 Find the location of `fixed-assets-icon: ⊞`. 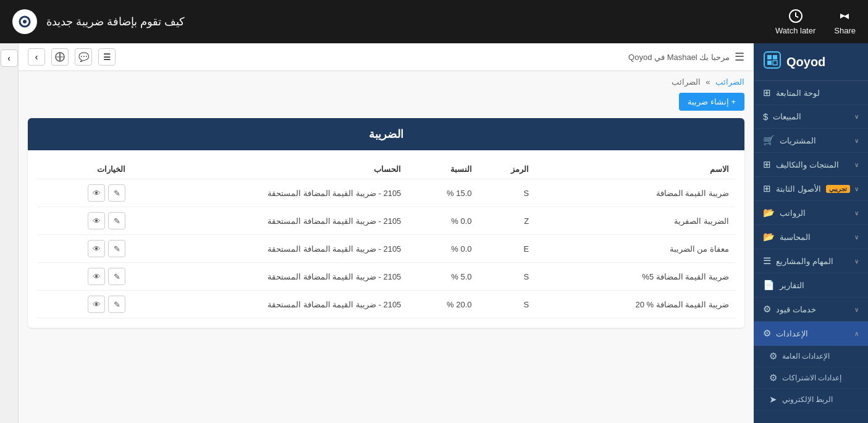

fixed-assets-icon: ⊞ is located at coordinates (767, 189).